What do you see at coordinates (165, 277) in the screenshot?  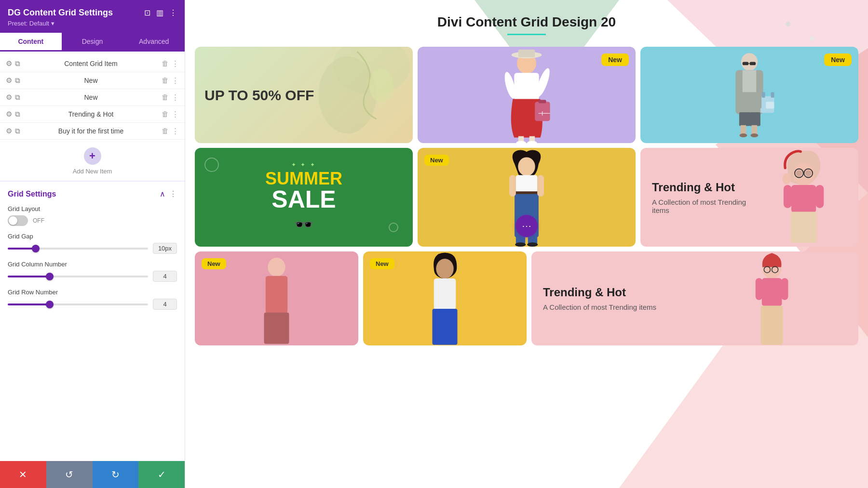 I see `grid-column-value: 4` at bounding box center [165, 277].